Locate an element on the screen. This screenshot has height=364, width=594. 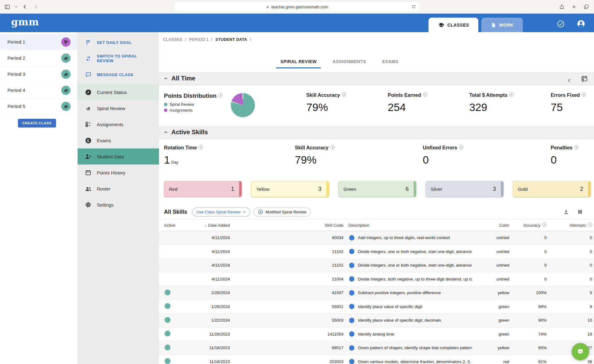
col-date-added: ↓Date Added is located at coordinates (203, 225).